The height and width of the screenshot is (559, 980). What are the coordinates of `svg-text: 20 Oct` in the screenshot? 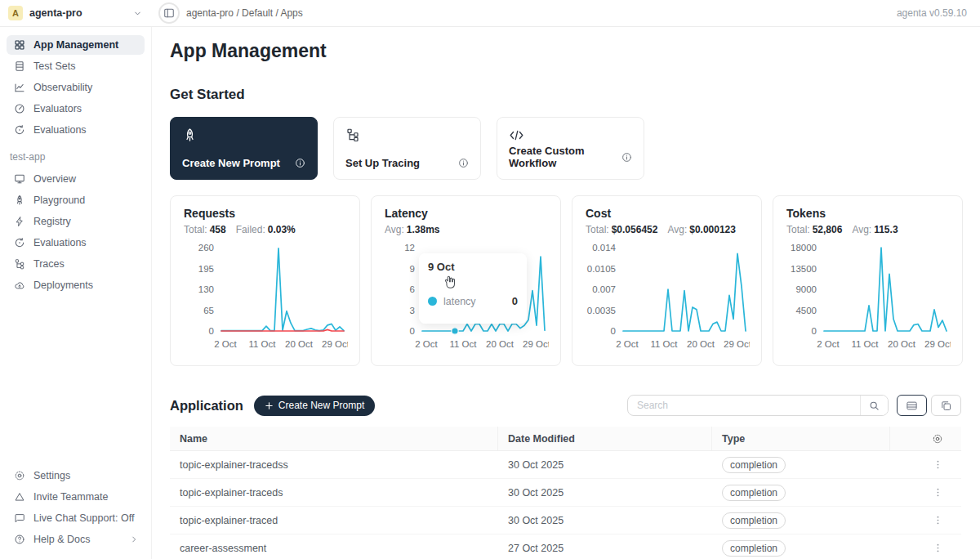 It's located at (902, 344).